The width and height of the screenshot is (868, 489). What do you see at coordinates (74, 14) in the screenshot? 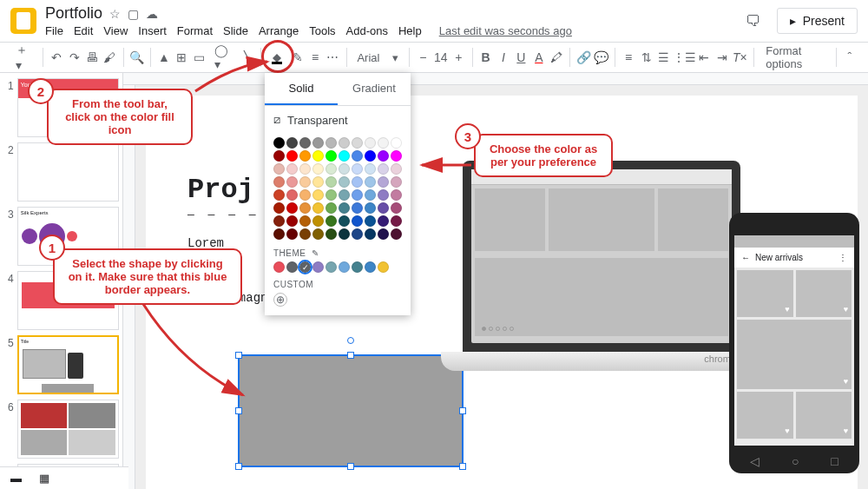
I see `doc-title: Portfolio` at bounding box center [74, 14].